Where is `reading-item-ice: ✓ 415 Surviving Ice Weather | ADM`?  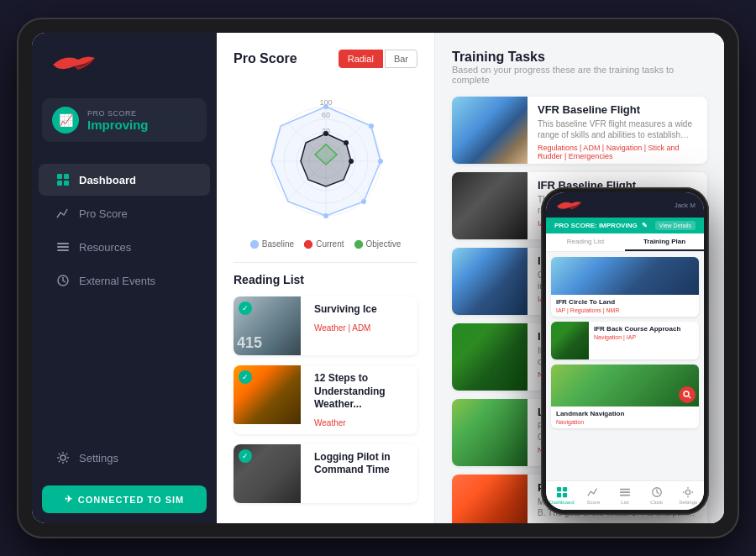 reading-item-ice: ✓ 415 Surviving Ice Weather | ADM is located at coordinates (326, 326).